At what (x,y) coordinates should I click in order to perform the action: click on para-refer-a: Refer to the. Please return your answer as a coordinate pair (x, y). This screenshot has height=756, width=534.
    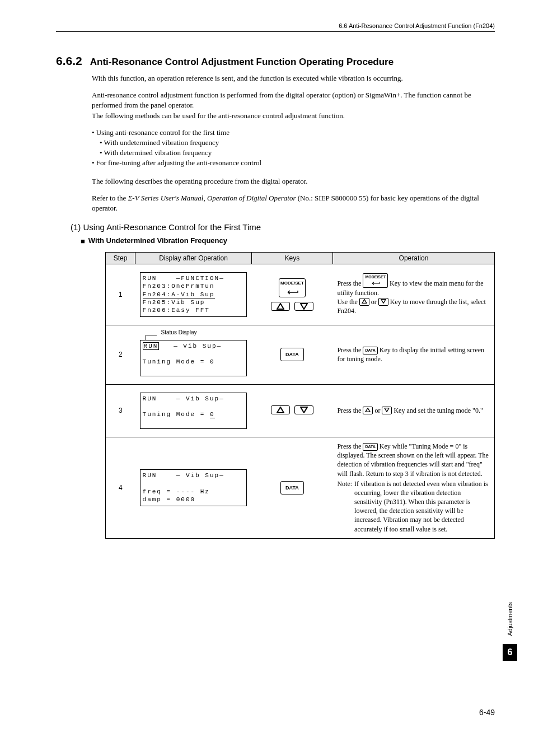
    Looking at the image, I should click on (110, 198).